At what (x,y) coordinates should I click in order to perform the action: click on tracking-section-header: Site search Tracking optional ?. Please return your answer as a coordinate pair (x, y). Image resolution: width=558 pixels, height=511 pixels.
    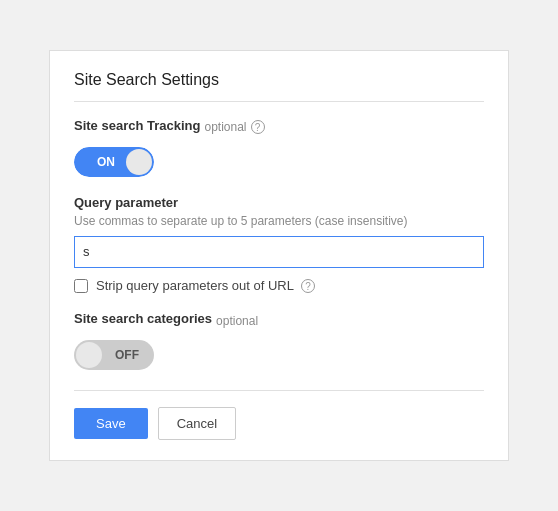
    Looking at the image, I should click on (279, 128).